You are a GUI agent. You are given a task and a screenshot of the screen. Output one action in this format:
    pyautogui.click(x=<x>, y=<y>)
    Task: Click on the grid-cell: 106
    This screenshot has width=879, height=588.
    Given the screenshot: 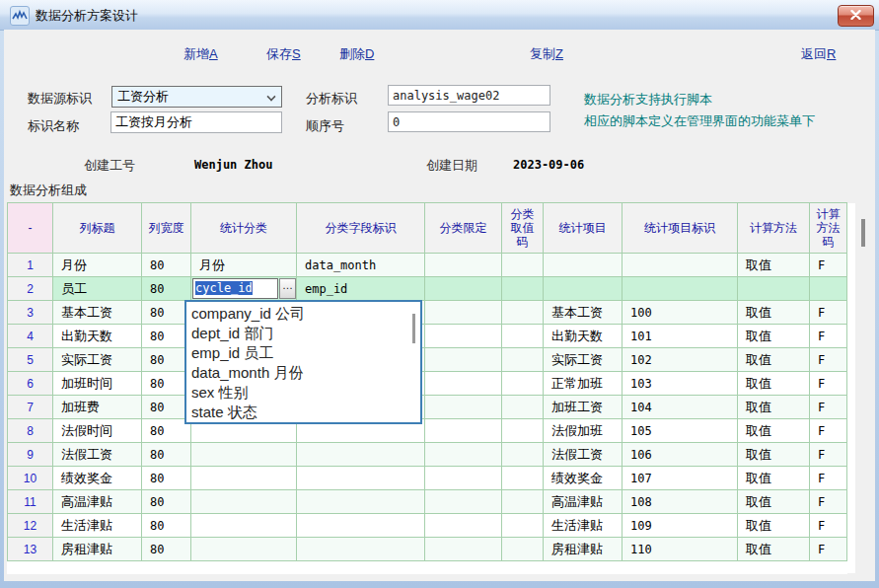 What is the action you would take?
    pyautogui.click(x=681, y=455)
    